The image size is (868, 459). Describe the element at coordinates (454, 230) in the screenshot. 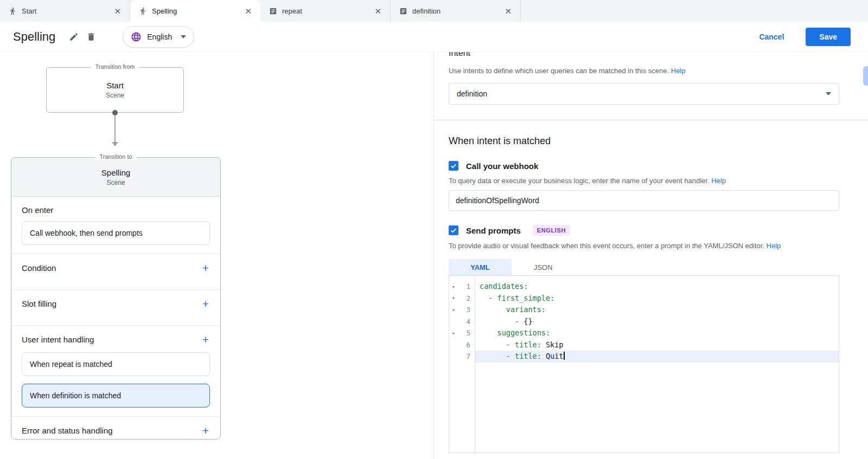

I see `prompts-checkbox` at that location.